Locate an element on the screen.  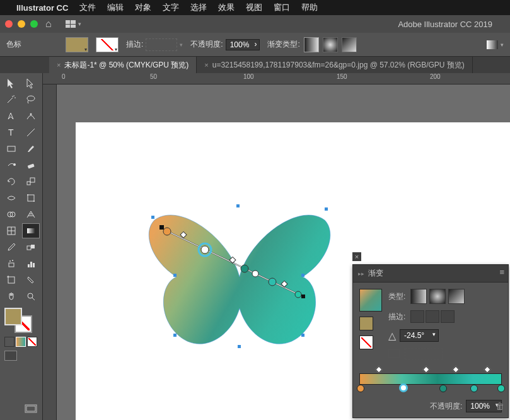
stroke-gradient-along-button is located at coordinates (432, 317).